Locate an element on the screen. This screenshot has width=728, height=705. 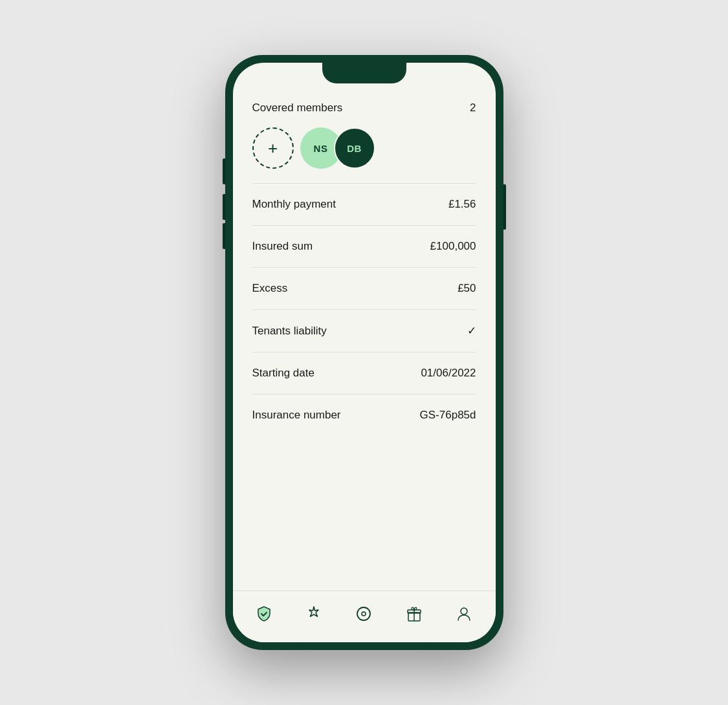
nav-item-gifts is located at coordinates (414, 614).